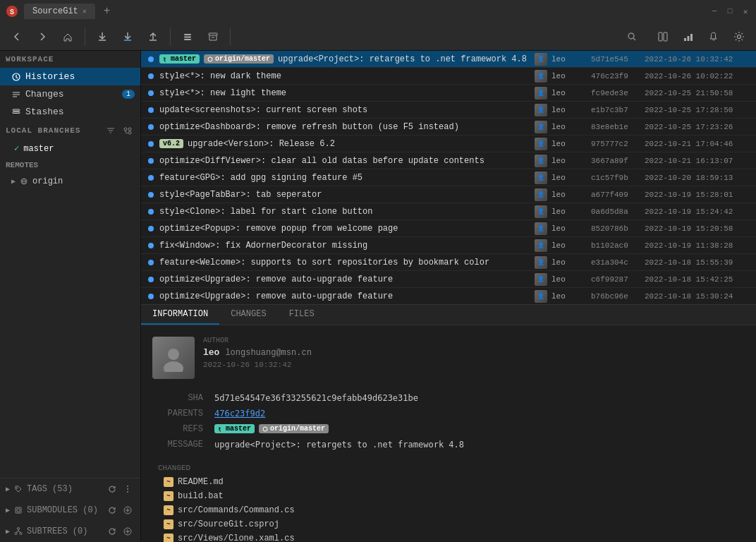  What do you see at coordinates (181, 315) in the screenshot?
I see `tab-information: INFORMATION` at bounding box center [181, 315].